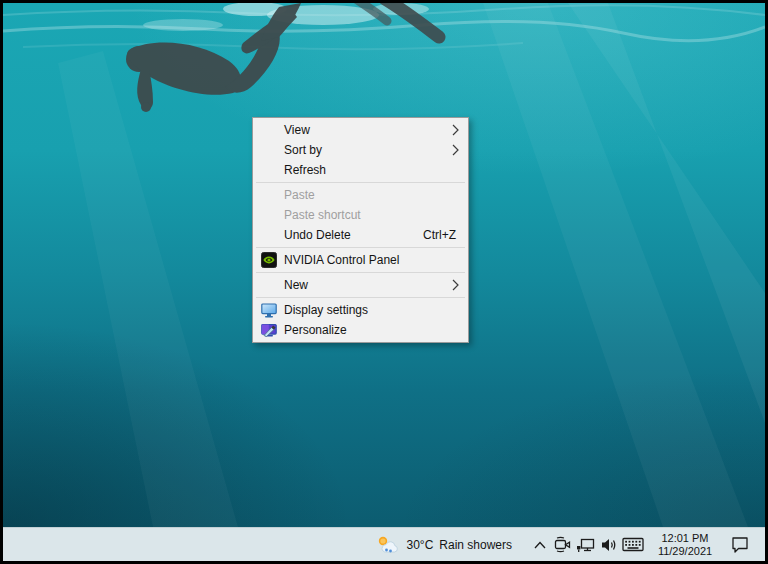 Image resolution: width=768 pixels, height=564 pixels. I want to click on menu-item-personalize: Personalize, so click(360, 330).